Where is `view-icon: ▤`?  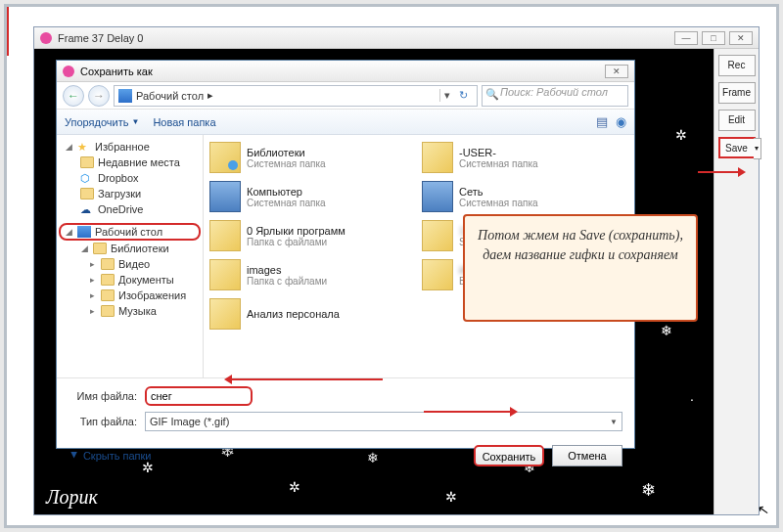 view-icon: ▤ is located at coordinates (602, 121).